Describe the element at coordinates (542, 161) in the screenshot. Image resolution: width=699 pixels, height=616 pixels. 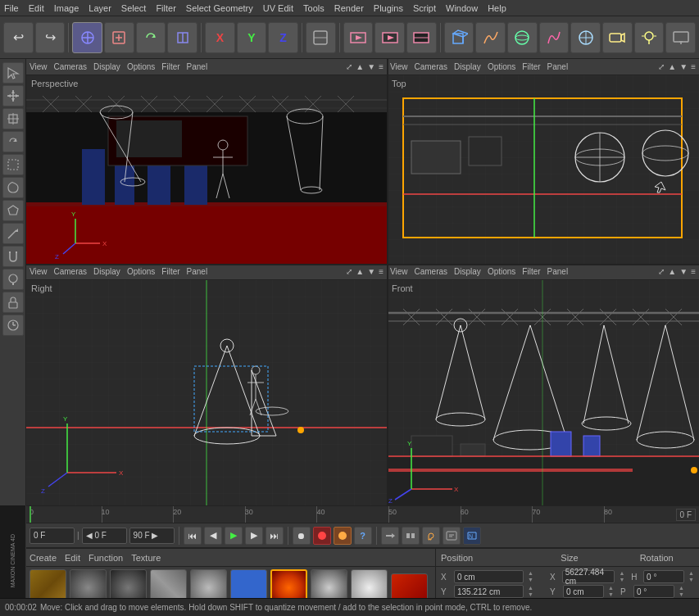
I see `viewport-top: View Cameras Display Options Filter Pane…` at that location.